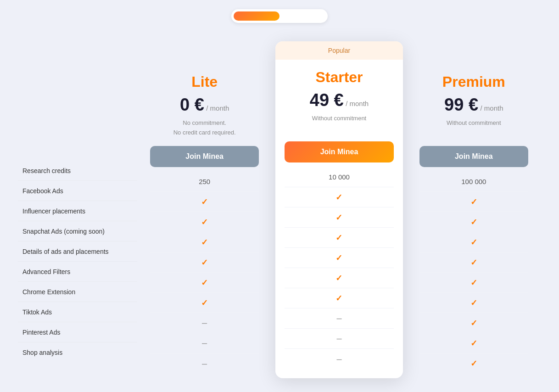 The image size is (559, 392). Describe the element at coordinates (205, 222) in the screenshot. I see `feature-value-lite-2: ✓` at that location.